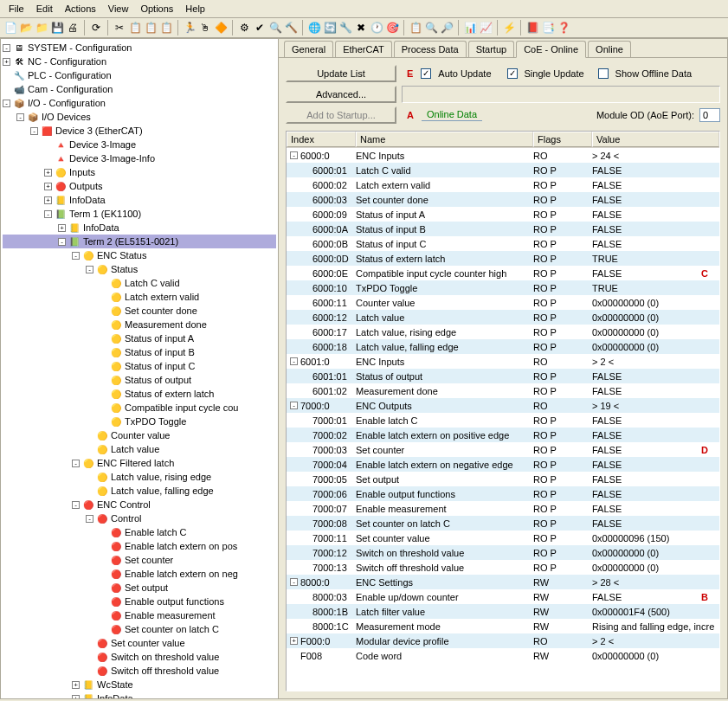 This screenshot has width=728, height=701. I want to click on tree-item: -📦I/O Devices, so click(139, 117).